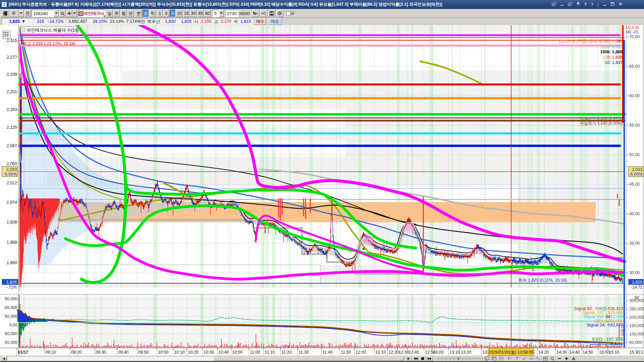 The width and height of the screenshot is (644, 362). I want to click on zoom-icon, so click(552, 359).